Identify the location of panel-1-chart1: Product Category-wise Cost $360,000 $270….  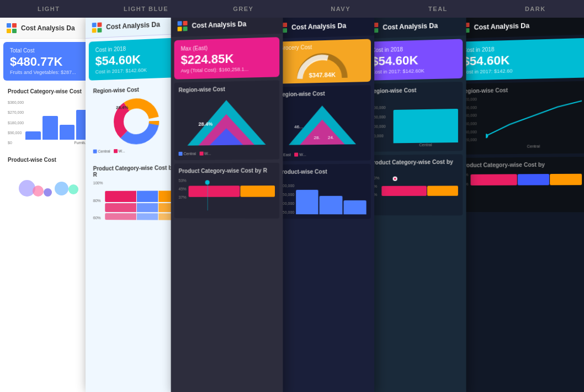
(50, 116).